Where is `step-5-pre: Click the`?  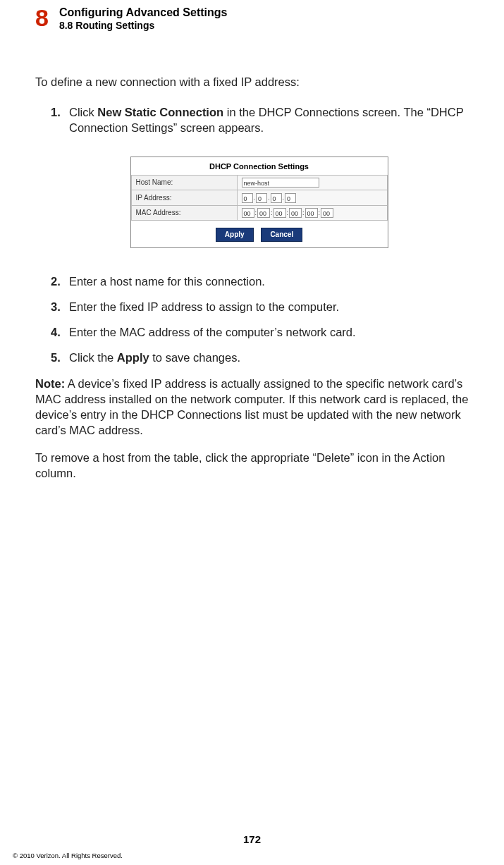 step-5-pre: Click the is located at coordinates (93, 357).